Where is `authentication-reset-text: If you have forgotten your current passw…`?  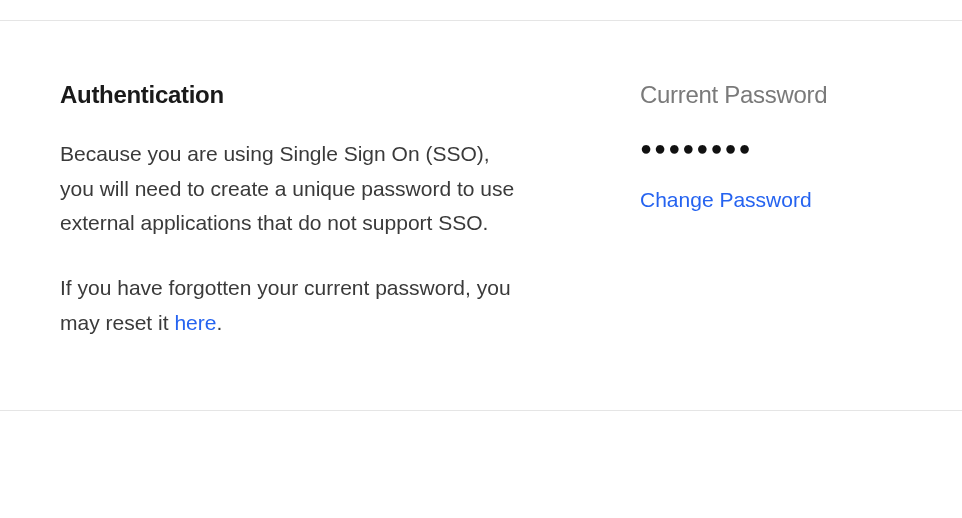
authentication-reset-text: If you have forgotten your current passw… is located at coordinates (290, 306).